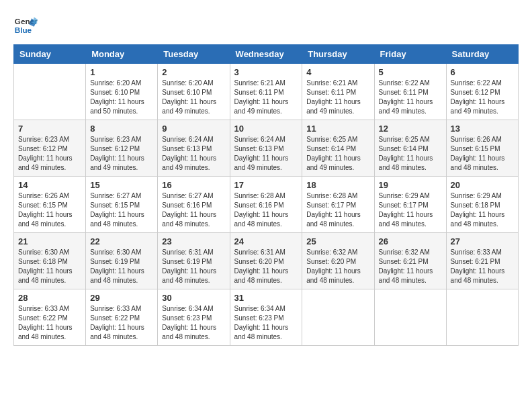  Describe the element at coordinates (50, 129) in the screenshot. I see `day-number: 7` at that location.